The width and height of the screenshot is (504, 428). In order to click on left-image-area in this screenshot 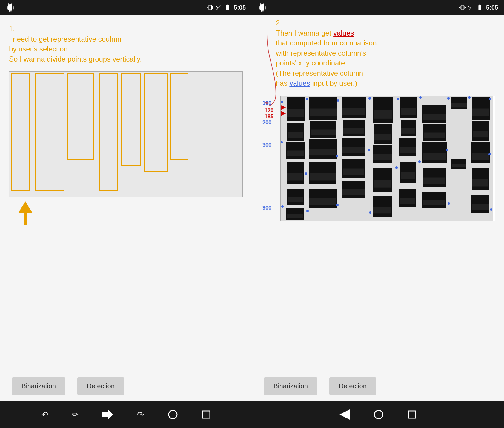, I will do `click(126, 134)`.